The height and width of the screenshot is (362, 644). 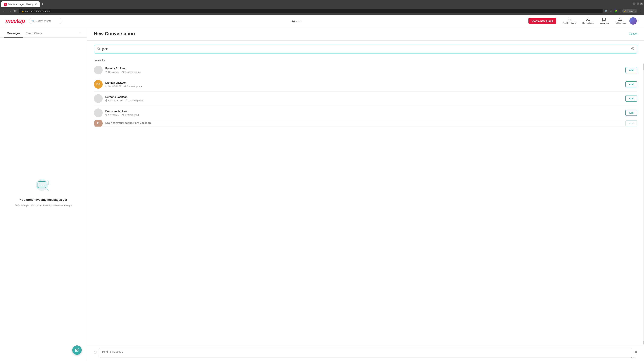 I want to click on nav-pro-dashboard: Pro Dashboard, so click(x=570, y=21).